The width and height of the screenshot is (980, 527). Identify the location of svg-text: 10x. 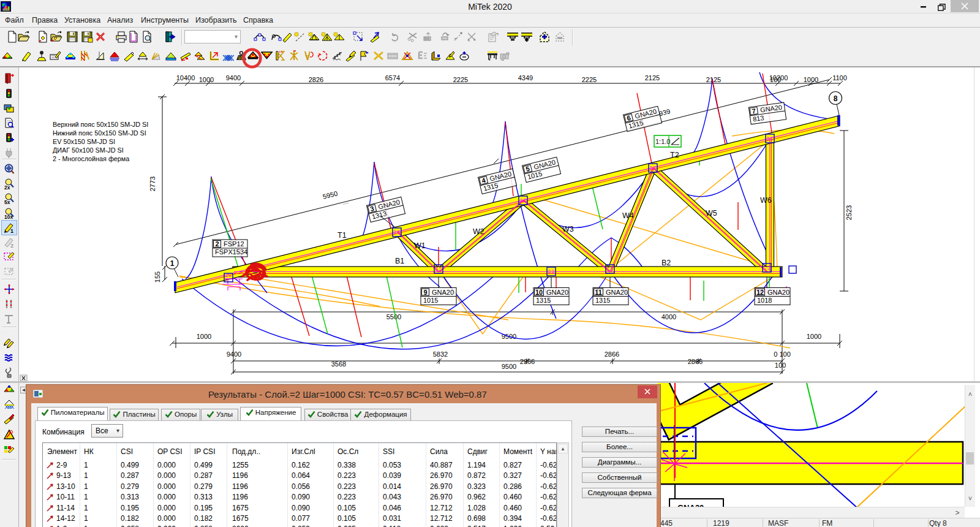
(9, 217).